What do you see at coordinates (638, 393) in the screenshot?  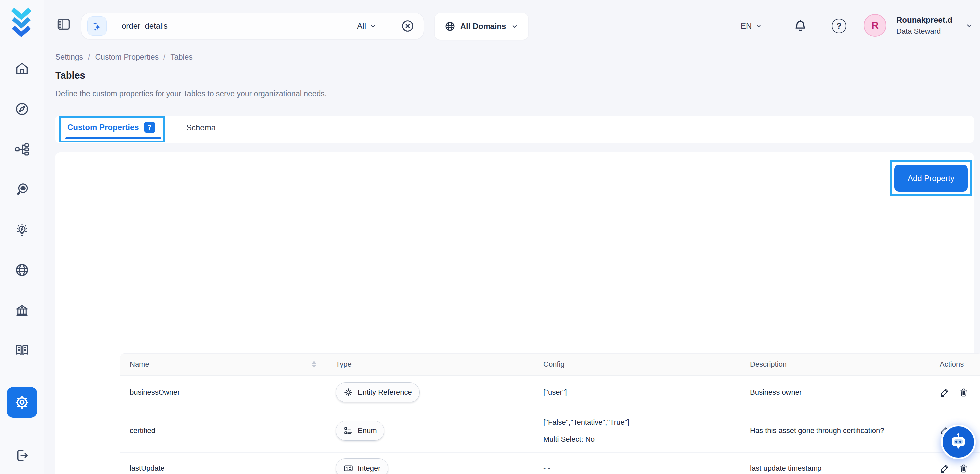 I see `property-config: ["user"]` at bounding box center [638, 393].